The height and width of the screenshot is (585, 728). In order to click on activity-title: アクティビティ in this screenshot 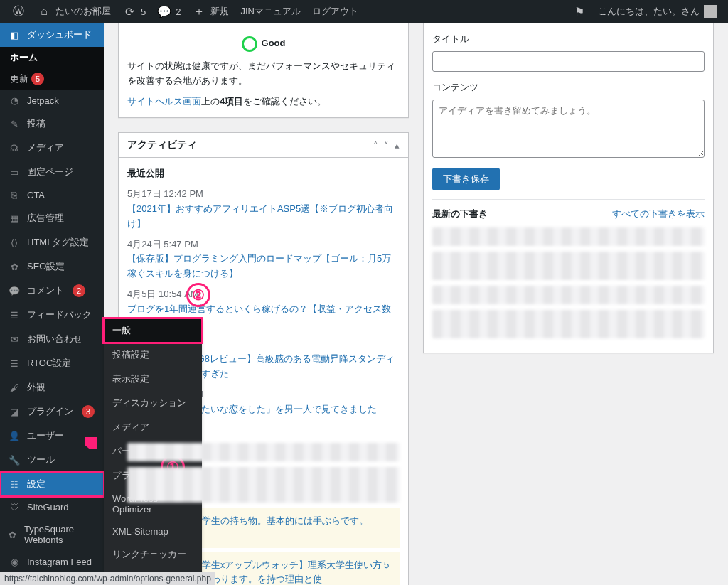, I will do `click(162, 145)`.